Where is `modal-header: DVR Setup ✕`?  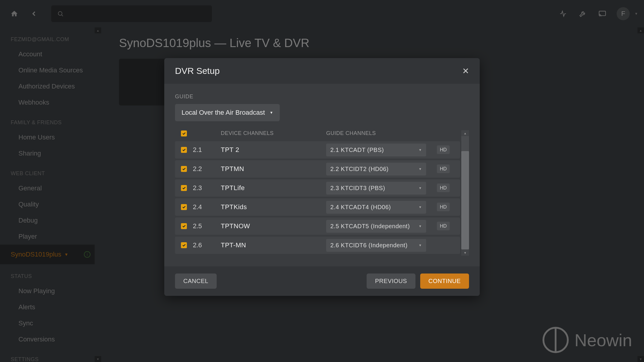
modal-header: DVR Setup ✕ is located at coordinates (322, 71).